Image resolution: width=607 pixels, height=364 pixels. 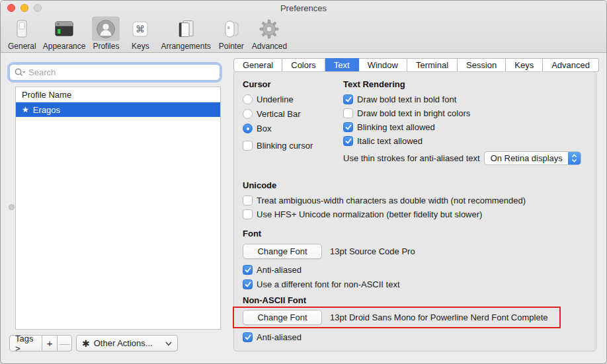 What do you see at coordinates (397, 317) in the screenshot?
I see `highlight-annotation-box: Change Font 13pt Droid Sans Mono for Pow…` at bounding box center [397, 317].